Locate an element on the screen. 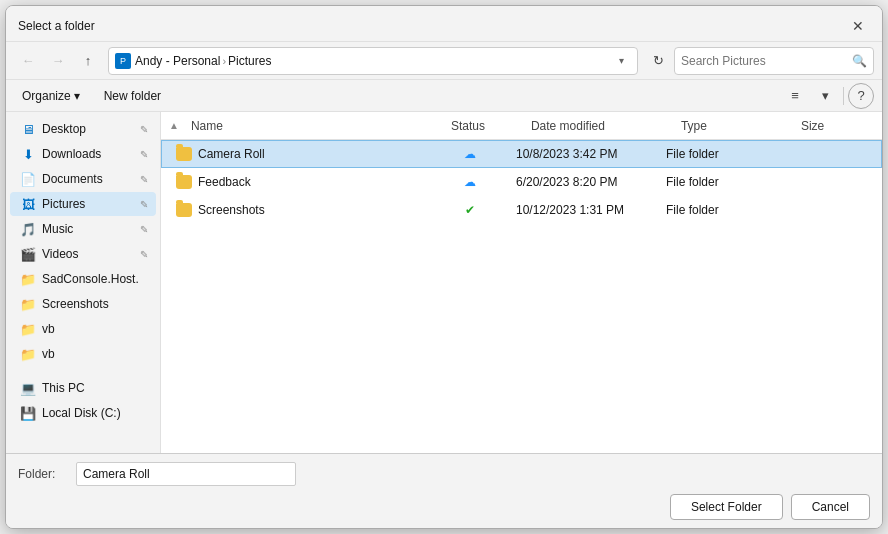  new-folder-button: New folder is located at coordinates (132, 96).